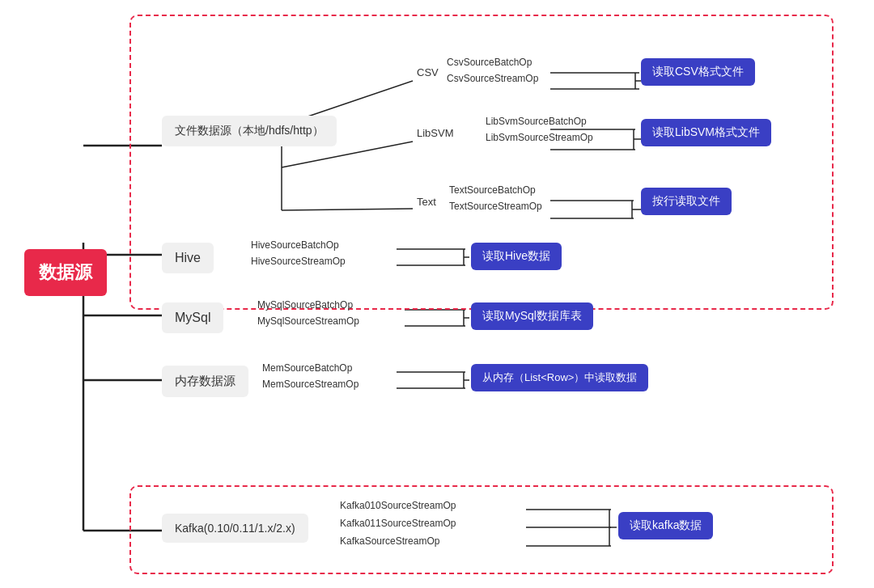  Describe the element at coordinates (398, 506) in the screenshot. I see `sub-kafka-010: Kafka010SourceStreamOp` at that location.